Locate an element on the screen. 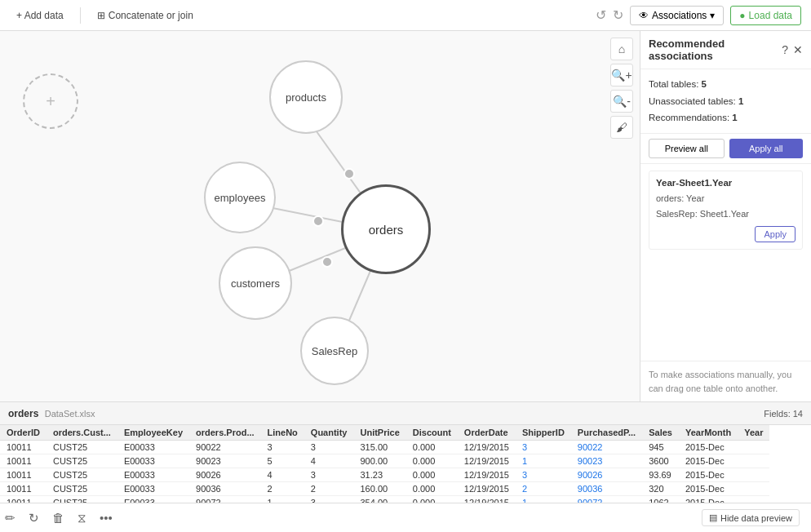 The image size is (811, 532). side-panel-stats: Total tables: 5 Unassociated tables: 1 R… is located at coordinates (726, 101).